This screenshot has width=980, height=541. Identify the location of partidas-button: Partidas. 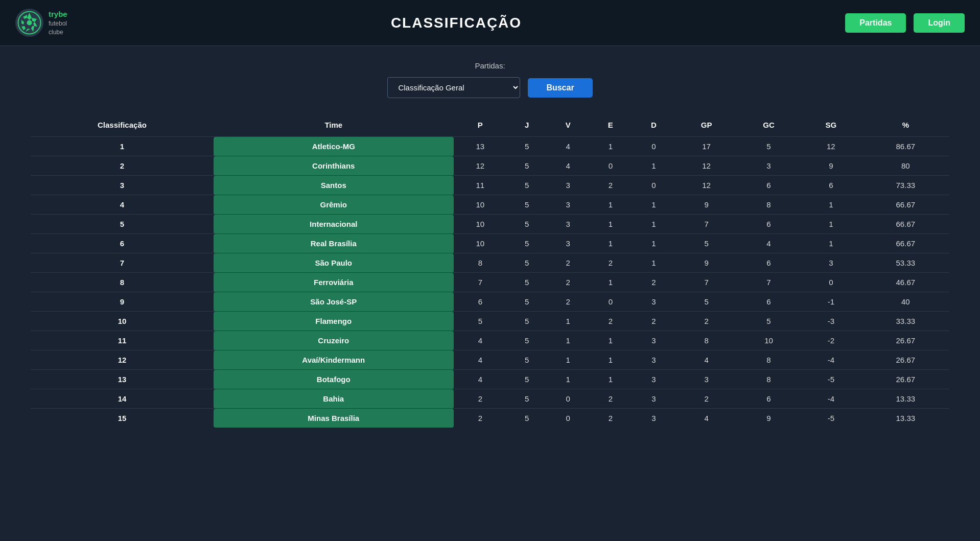
(876, 23).